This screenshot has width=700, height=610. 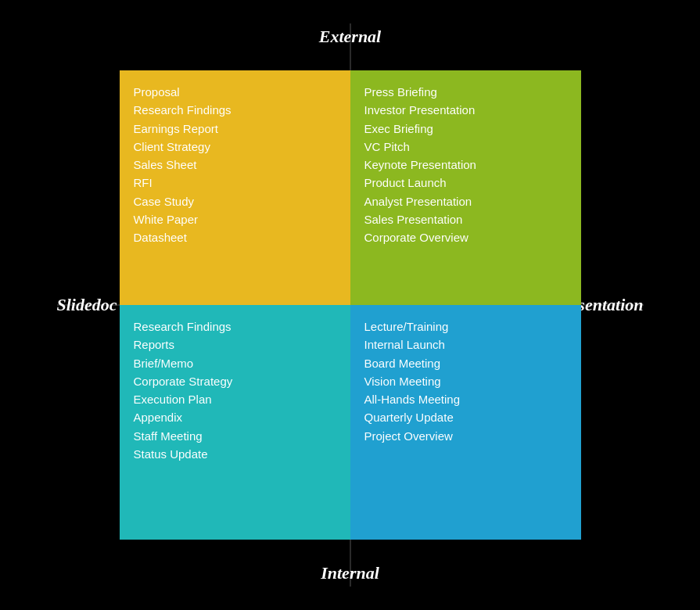 I want to click on bottom-left-list: Research FindingsReportsBrief/MemoCorpor…, so click(x=235, y=390).